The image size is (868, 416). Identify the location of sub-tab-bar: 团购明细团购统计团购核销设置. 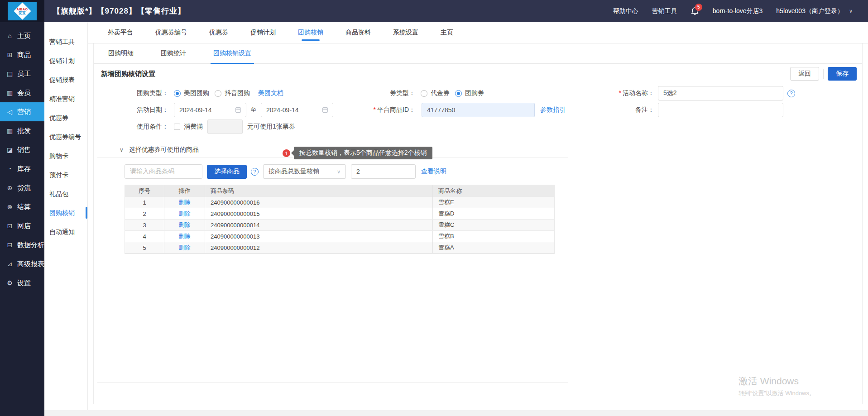
(478, 53).